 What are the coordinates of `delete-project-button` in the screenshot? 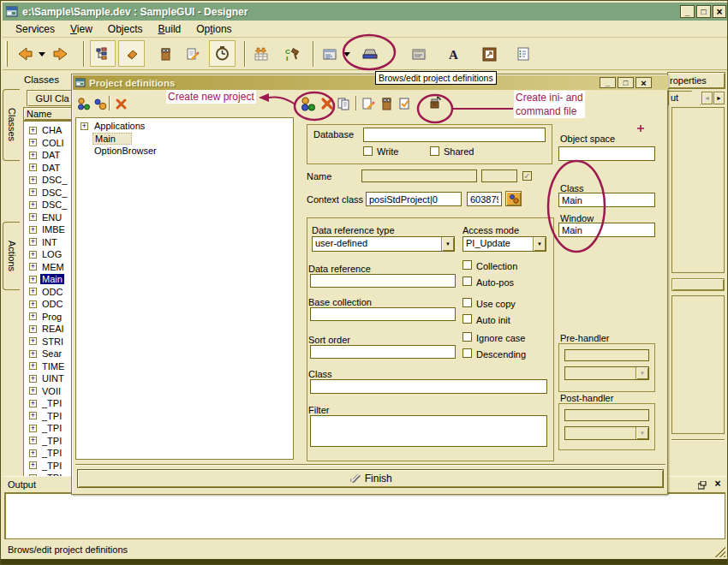 It's located at (327, 104).